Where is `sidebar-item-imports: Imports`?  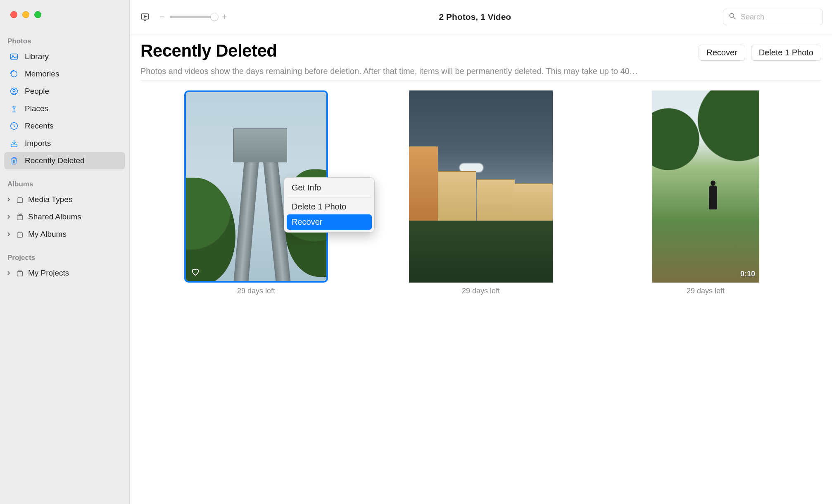
sidebar-item-imports: Imports is located at coordinates (64, 143).